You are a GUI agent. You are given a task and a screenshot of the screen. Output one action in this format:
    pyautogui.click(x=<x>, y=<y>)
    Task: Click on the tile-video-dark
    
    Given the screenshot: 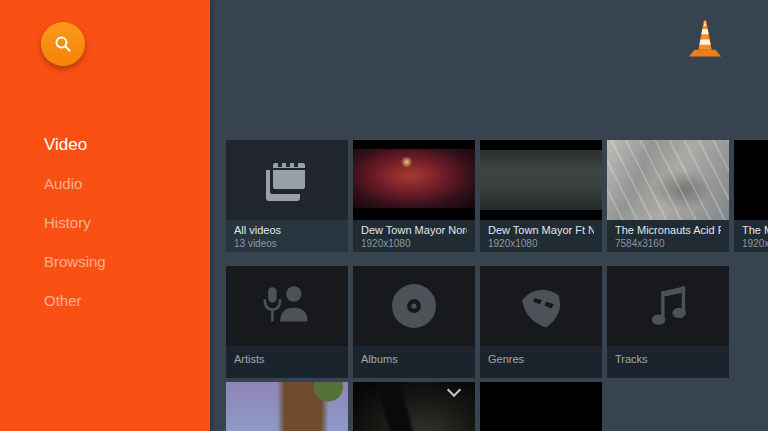 What is the action you would take?
    pyautogui.click(x=414, y=406)
    